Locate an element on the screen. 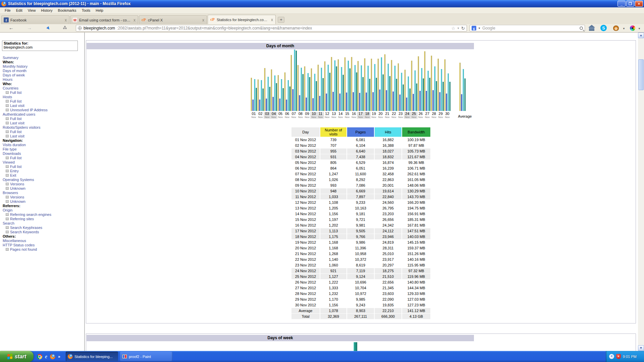 This screenshot has width=644, height=362. day28-number-of-visits-bar is located at coordinates (431, 83).